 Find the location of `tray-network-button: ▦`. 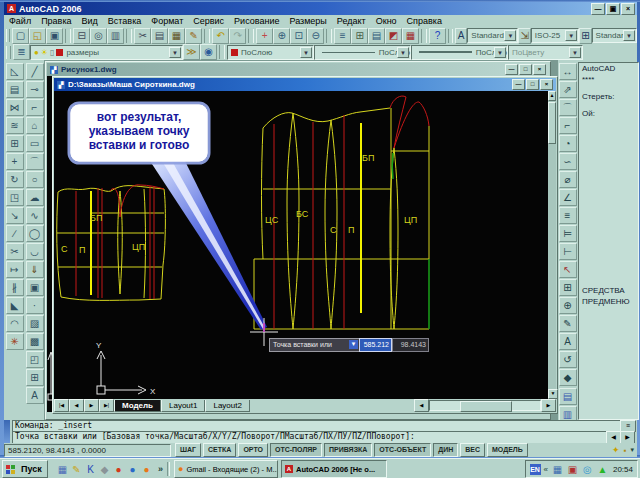

tray-network-button: ▦ is located at coordinates (558, 470).